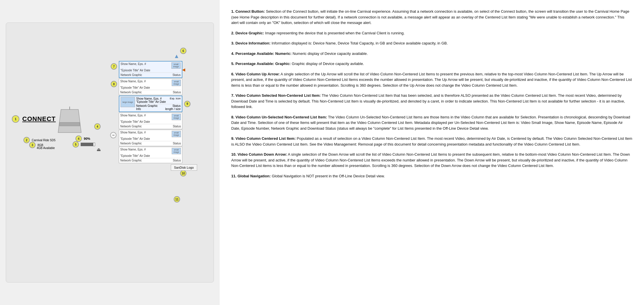 This screenshot has height=305, width=644. I want to click on list-item-b-row2: "Episode Title" Air Date, so click(151, 139).